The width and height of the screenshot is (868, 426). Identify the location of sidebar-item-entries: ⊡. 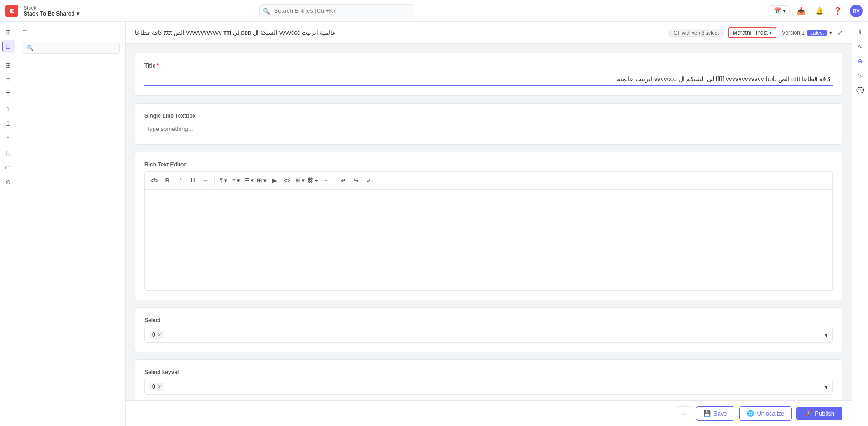
(8, 47).